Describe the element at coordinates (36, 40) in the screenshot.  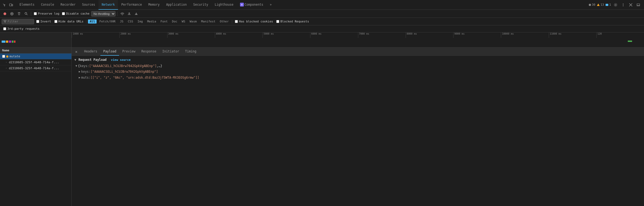
I see `timeline-name-col` at that location.